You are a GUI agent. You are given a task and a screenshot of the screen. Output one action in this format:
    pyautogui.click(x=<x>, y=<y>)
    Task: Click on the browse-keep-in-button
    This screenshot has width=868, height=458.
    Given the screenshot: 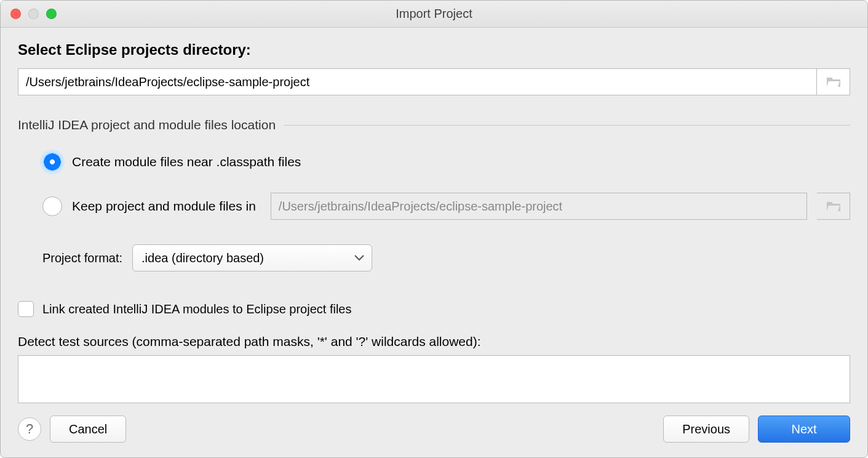 What is the action you would take?
    pyautogui.click(x=834, y=206)
    